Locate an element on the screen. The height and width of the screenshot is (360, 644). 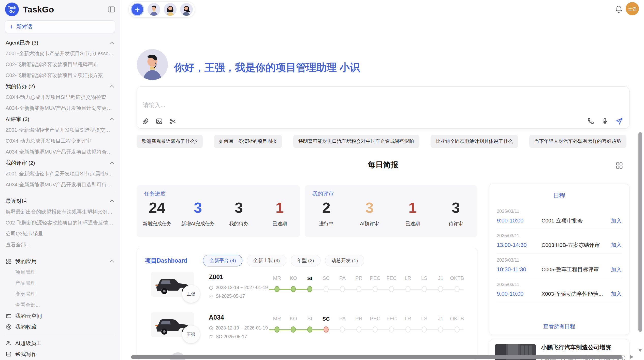
list-item: C0X4-动力总成开发项目工程变更评审 is located at coordinates (60, 141).